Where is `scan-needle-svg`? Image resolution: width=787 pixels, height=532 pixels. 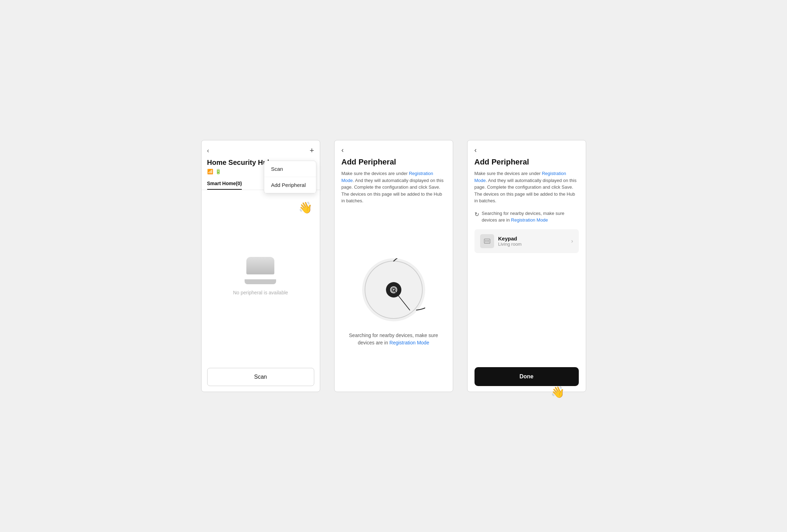 scan-needle-svg is located at coordinates (394, 290).